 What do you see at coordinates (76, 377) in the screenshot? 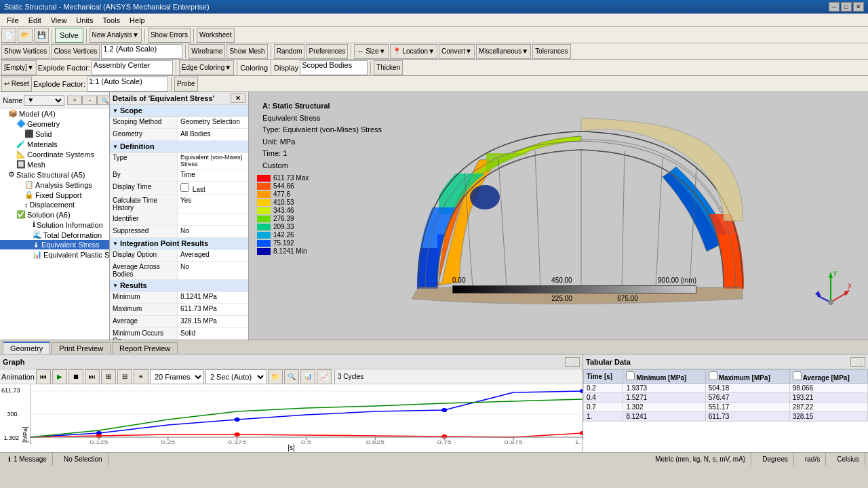
I see `anim-stop-btn: ⏹` at bounding box center [76, 377].